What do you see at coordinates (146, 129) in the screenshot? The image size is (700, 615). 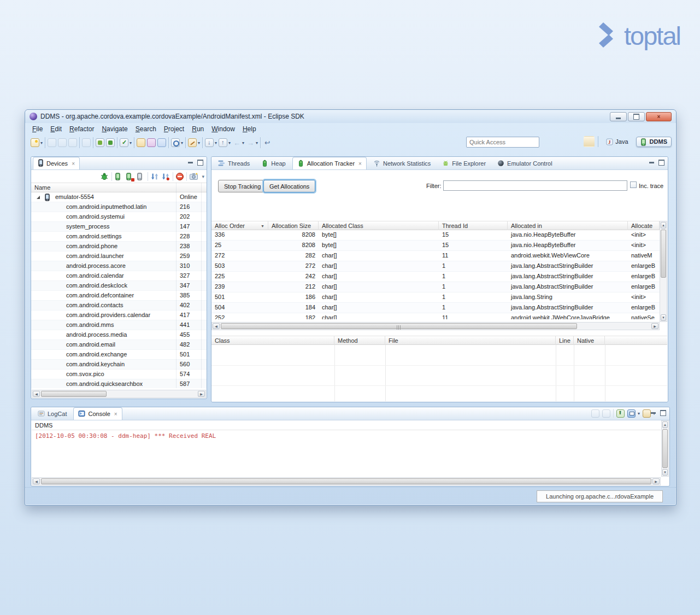 I see `menu-search: Search` at bounding box center [146, 129].